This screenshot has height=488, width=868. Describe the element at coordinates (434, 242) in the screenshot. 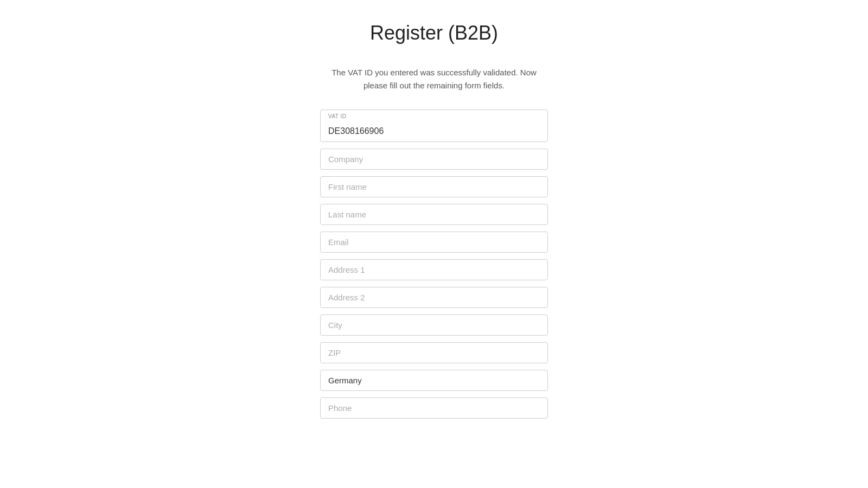

I see `email-field-wrapper` at that location.